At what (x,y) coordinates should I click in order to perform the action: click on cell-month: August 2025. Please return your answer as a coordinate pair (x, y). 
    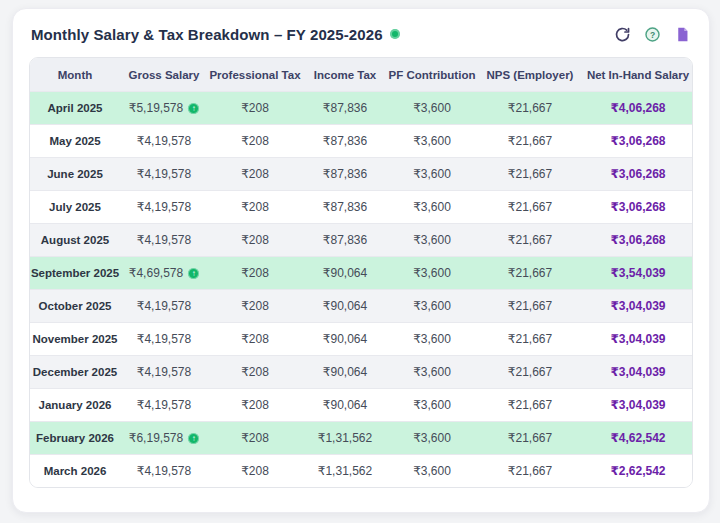
    Looking at the image, I should click on (75, 240).